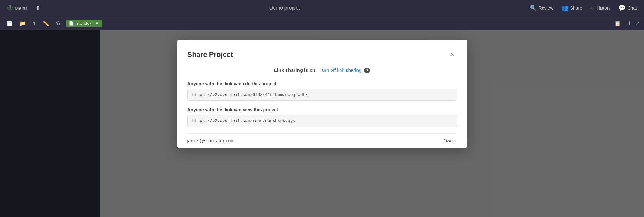 The width and height of the screenshot is (644, 217). I want to click on history-icon: ↩, so click(592, 8).